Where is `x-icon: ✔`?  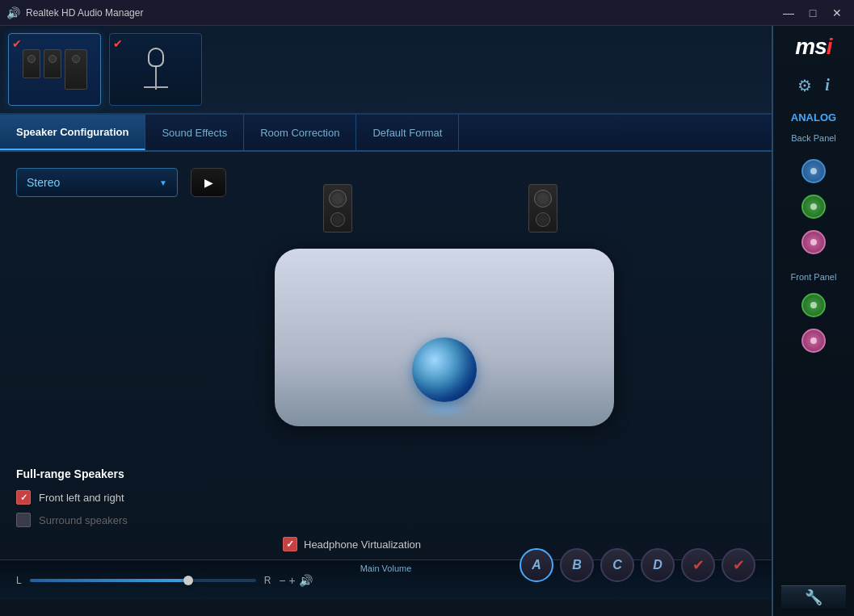
x-icon: ✔ is located at coordinates (738, 565).